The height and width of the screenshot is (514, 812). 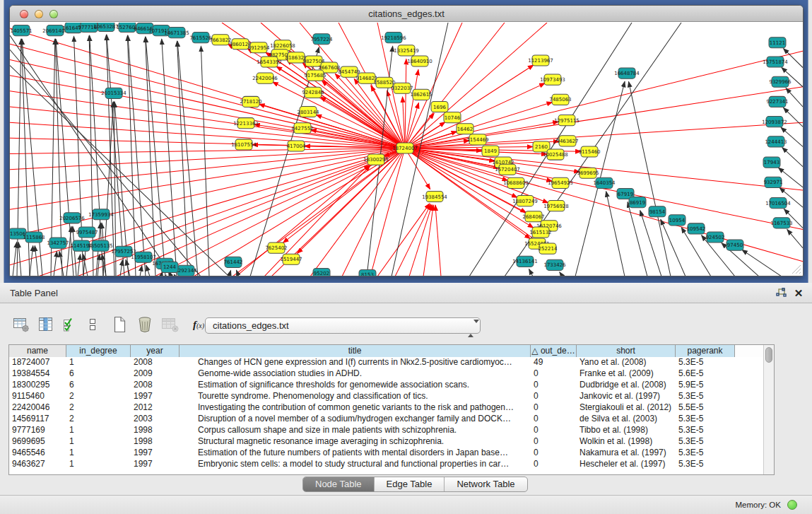 What do you see at coordinates (541, 61) in the screenshot?
I see `graph-node: 11213967` at bounding box center [541, 61].